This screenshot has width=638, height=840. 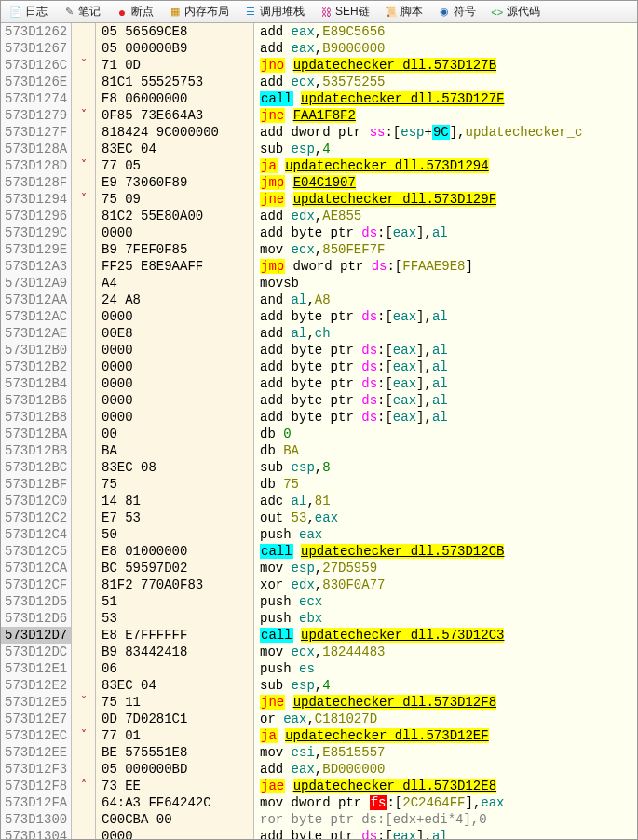 What do you see at coordinates (319, 752) in the screenshot?
I see `disasm-row: 573D12EEBE 575551E8mov esi,E8515557` at bounding box center [319, 752].